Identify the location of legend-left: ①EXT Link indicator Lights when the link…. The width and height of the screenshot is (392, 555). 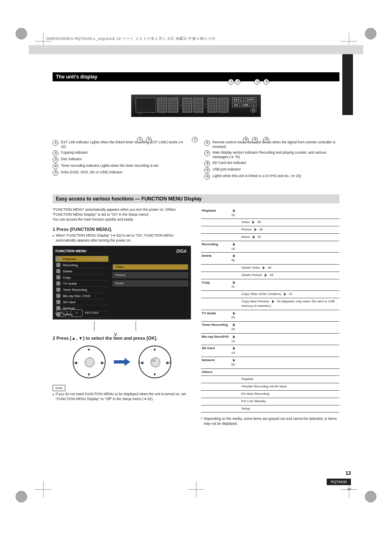
(120, 160).